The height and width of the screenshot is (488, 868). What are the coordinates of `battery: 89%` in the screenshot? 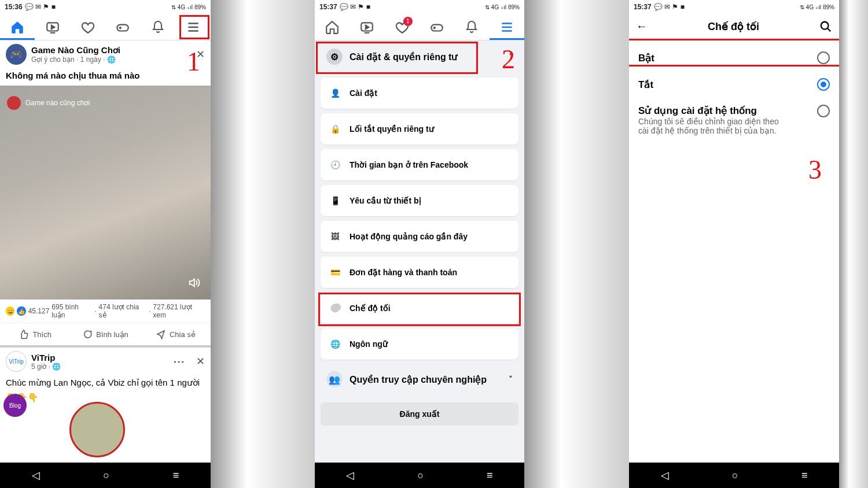 It's located at (514, 7).